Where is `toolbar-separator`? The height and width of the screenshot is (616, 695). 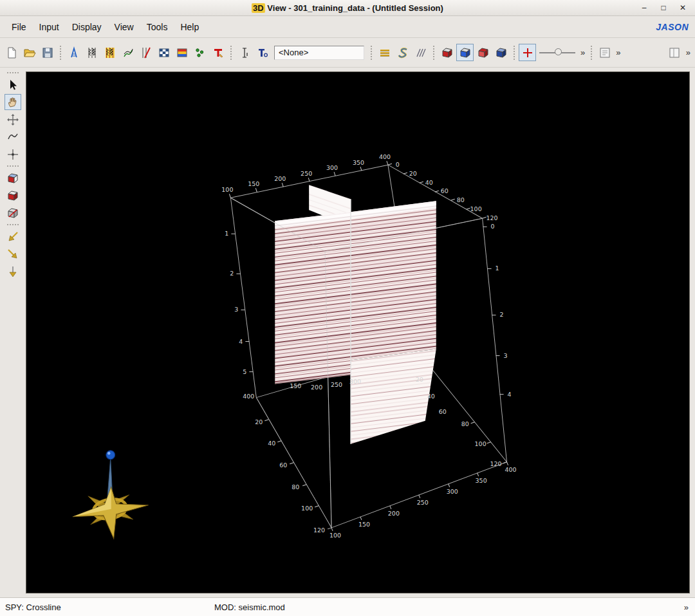 toolbar-separator is located at coordinates (514, 53).